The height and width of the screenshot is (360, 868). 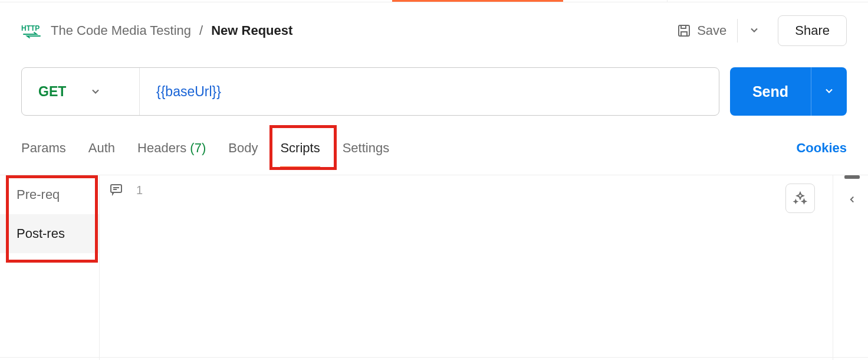 What do you see at coordinates (300, 148) in the screenshot?
I see `tab-scripts-label: Scripts` at bounding box center [300, 148].